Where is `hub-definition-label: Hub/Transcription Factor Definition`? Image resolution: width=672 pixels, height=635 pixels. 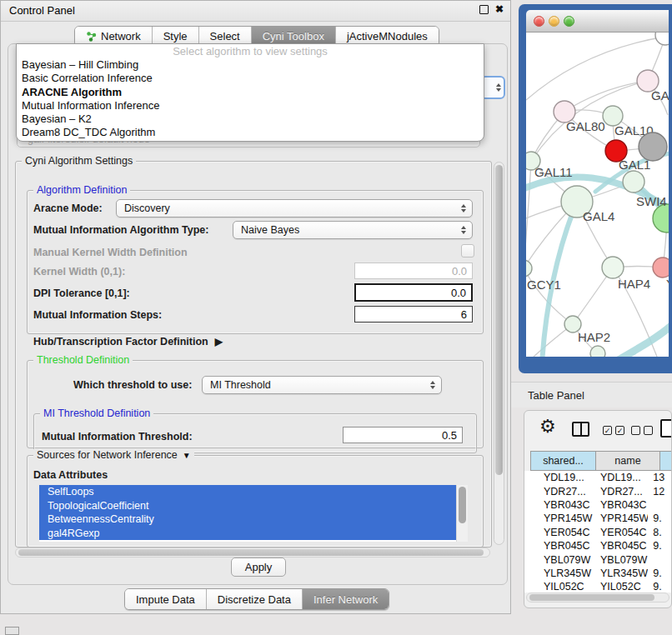
hub-definition-label: Hub/Transcription Factor Definition is located at coordinates (121, 342).